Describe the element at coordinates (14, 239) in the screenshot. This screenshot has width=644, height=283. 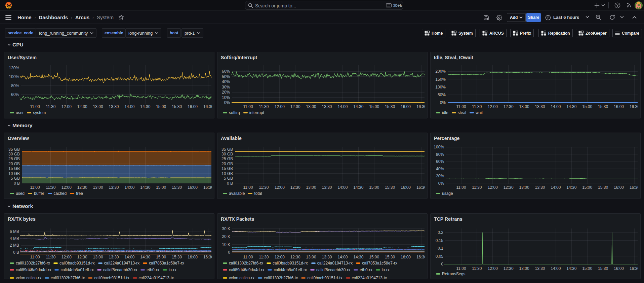
I see `svg-text: 4 MB` at that location.